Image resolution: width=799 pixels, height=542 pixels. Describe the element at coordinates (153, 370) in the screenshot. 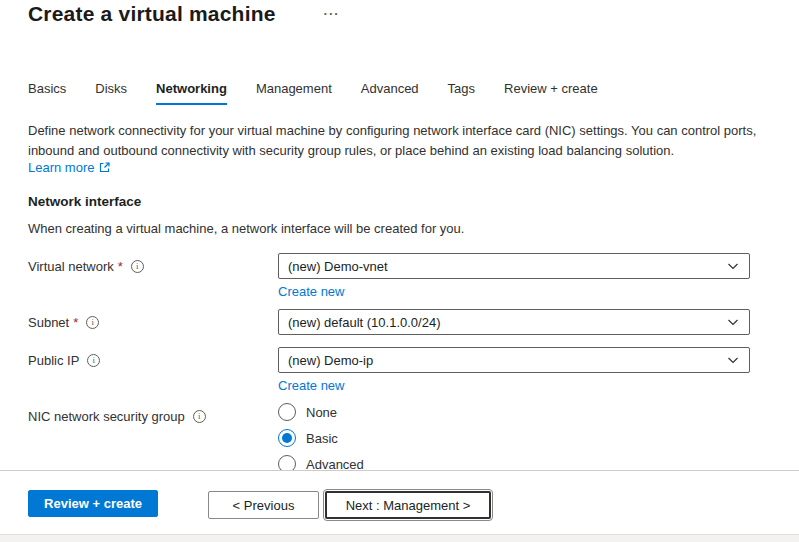

I see `public-ip-label: Public IP i` at that location.